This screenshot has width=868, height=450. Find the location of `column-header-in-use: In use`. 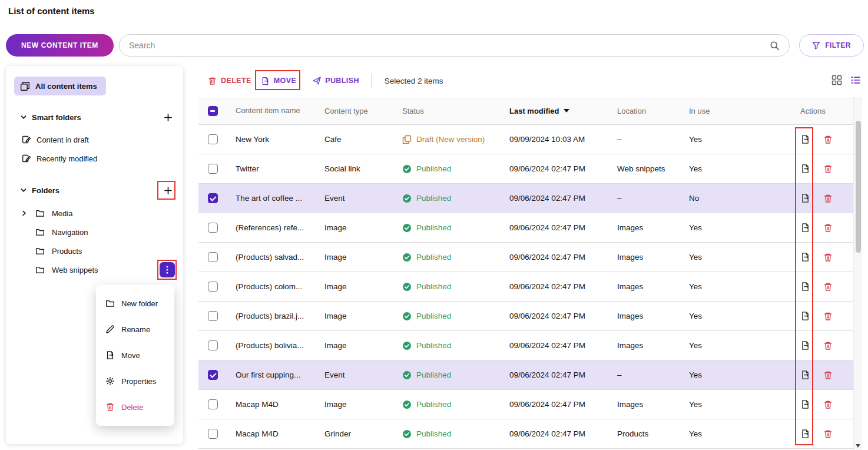

column-header-in-use: In use is located at coordinates (743, 111).